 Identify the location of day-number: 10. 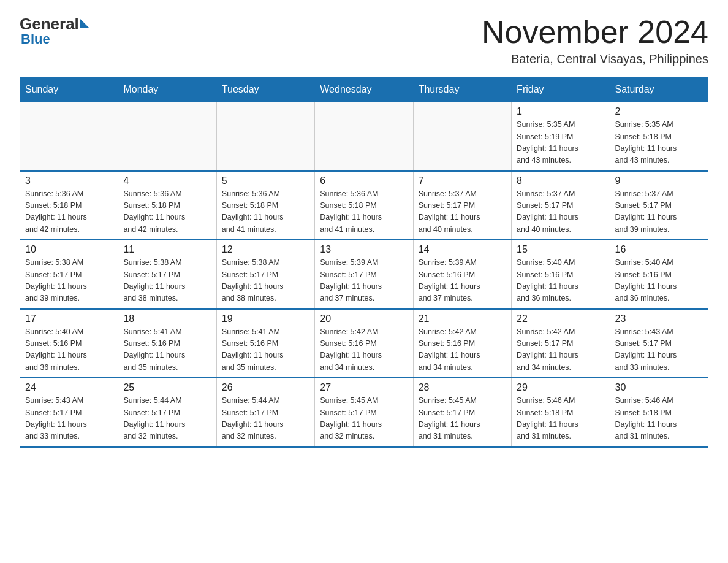
(69, 250).